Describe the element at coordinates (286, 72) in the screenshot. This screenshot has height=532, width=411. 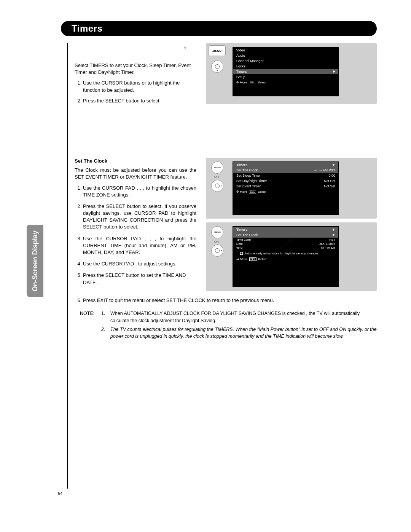
I see `osd-item-highlight: Timers▶` at that location.